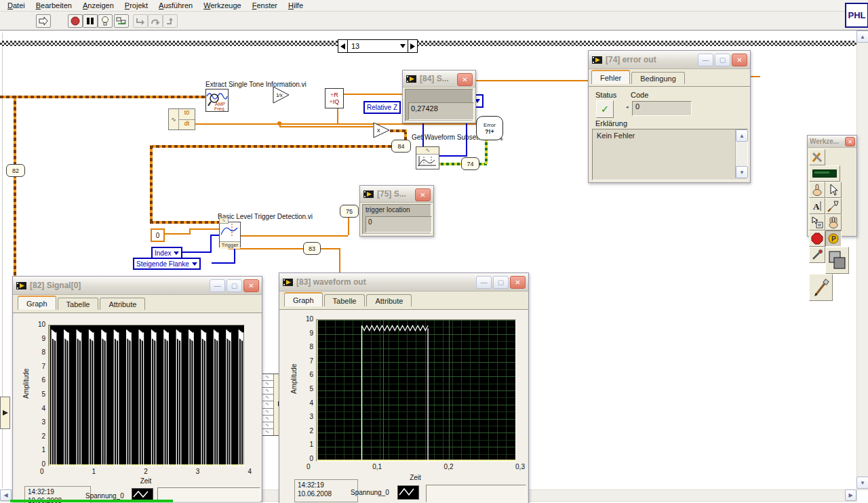 The height and width of the screenshot is (503, 868). I want to click on automatic-tool-selection-icon, so click(817, 157).